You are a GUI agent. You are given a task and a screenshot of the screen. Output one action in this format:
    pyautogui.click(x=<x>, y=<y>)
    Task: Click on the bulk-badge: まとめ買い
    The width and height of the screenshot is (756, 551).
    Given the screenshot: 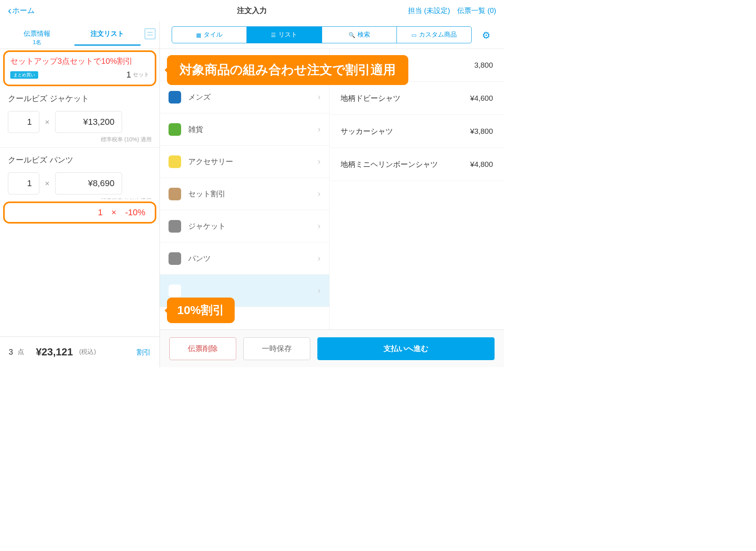 What is the action you would take?
    pyautogui.click(x=24, y=75)
    